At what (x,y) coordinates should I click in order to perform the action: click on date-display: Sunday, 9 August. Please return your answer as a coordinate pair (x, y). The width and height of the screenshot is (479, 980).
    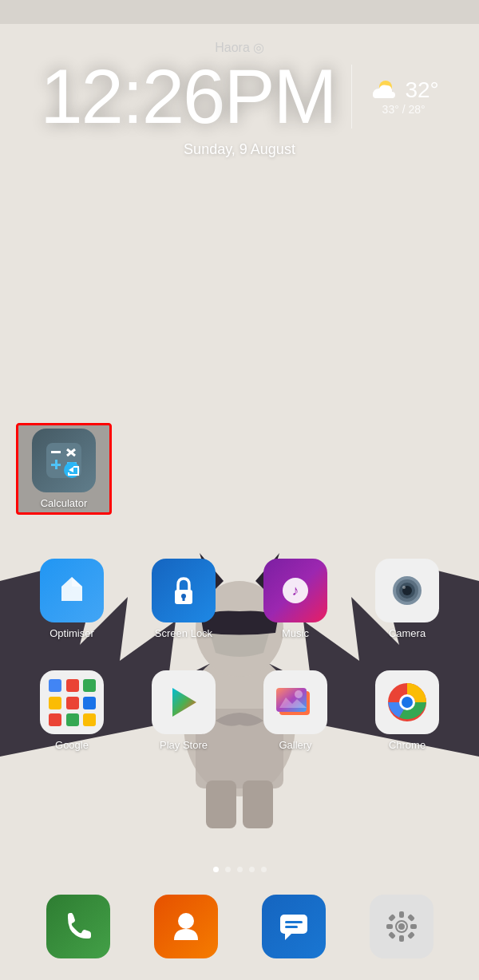
    Looking at the image, I should click on (240, 150).